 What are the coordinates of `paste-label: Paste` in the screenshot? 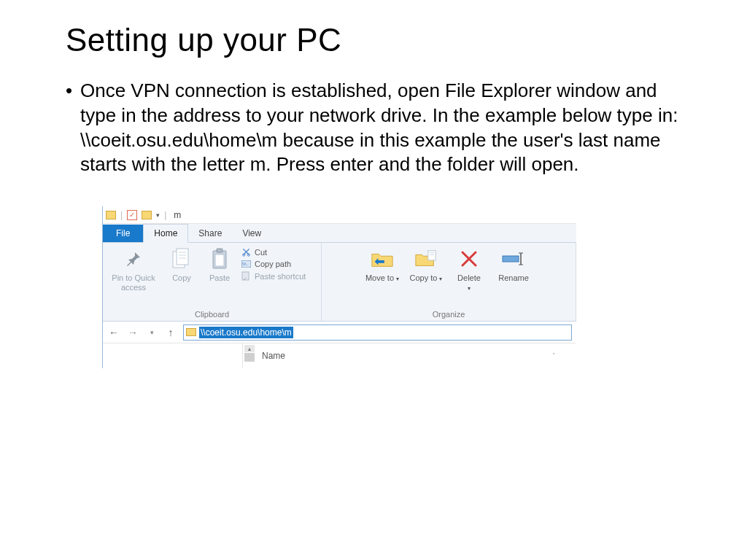 It's located at (220, 279).